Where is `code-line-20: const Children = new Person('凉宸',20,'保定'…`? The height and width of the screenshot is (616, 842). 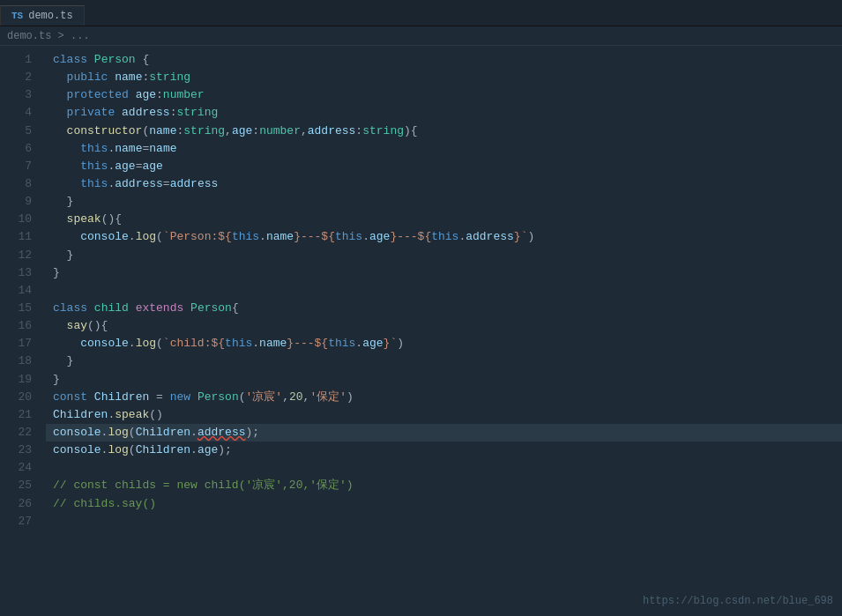 code-line-20: const Children = new Person('凉宸',20,'保定'… is located at coordinates (444, 397).